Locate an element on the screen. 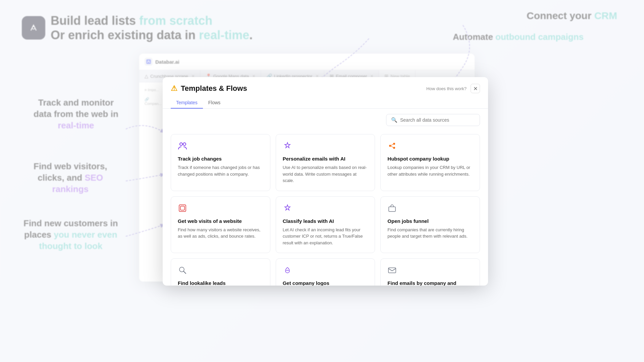 The width and height of the screenshot is (644, 362). template-icon-hubspot is located at coordinates (430, 147).